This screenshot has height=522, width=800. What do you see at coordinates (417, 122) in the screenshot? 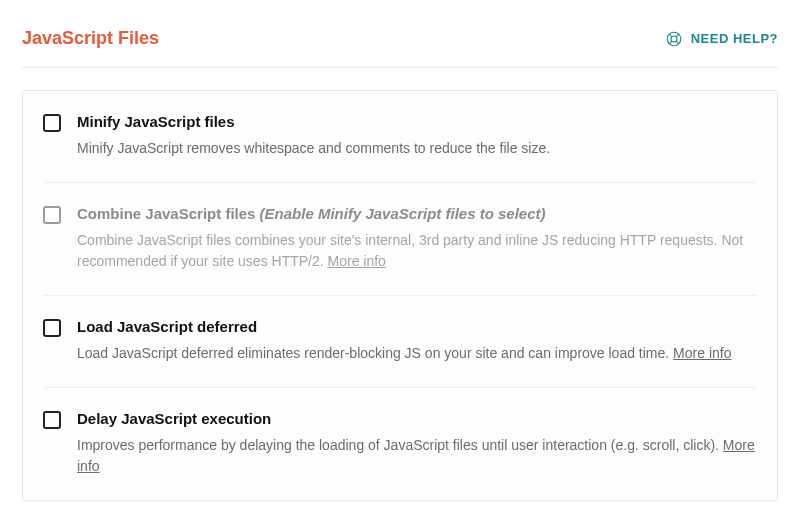
I see `option-title: Minify JavaScript files` at bounding box center [417, 122].